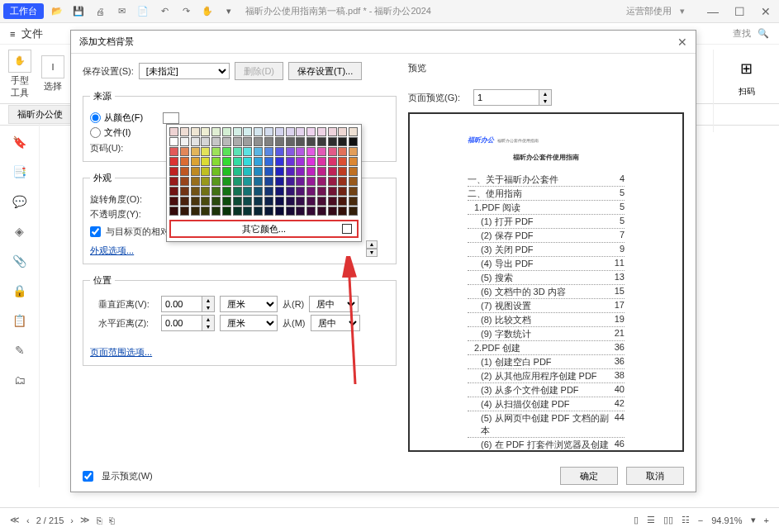  Describe the element at coordinates (186, 12) in the screenshot. I see `redo-icon: ↷` at that location.